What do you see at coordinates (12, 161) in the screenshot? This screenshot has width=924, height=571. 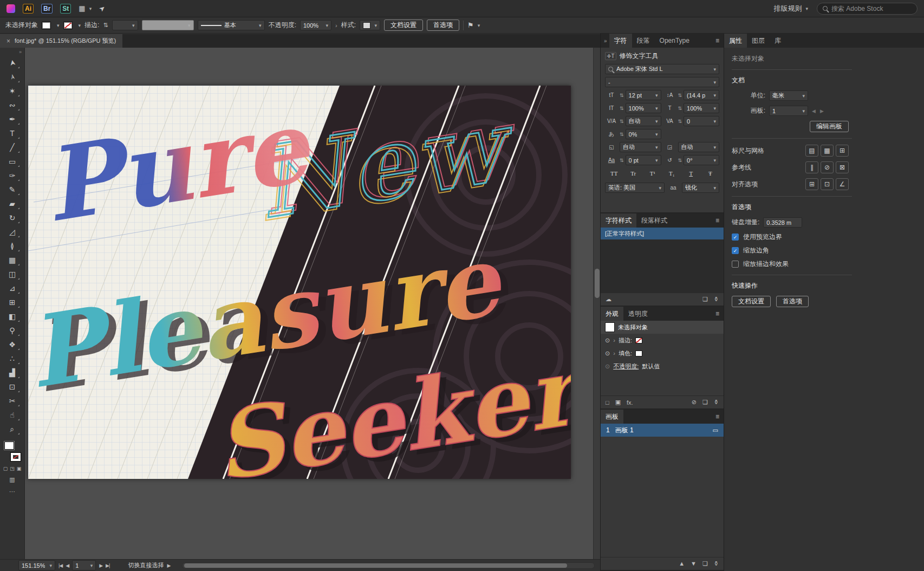 I see `rectangle-tool: ▭` at bounding box center [12, 161].